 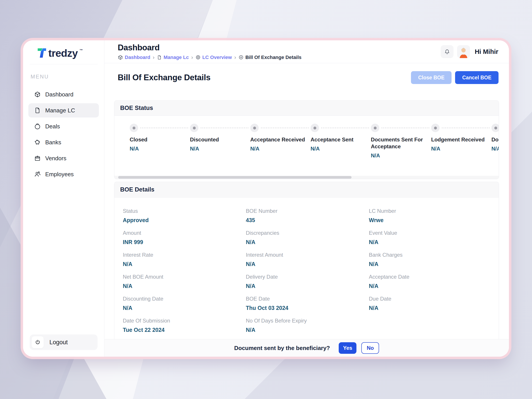 What do you see at coordinates (38, 142) in the screenshot?
I see `piggy-bank-icon` at bounding box center [38, 142].